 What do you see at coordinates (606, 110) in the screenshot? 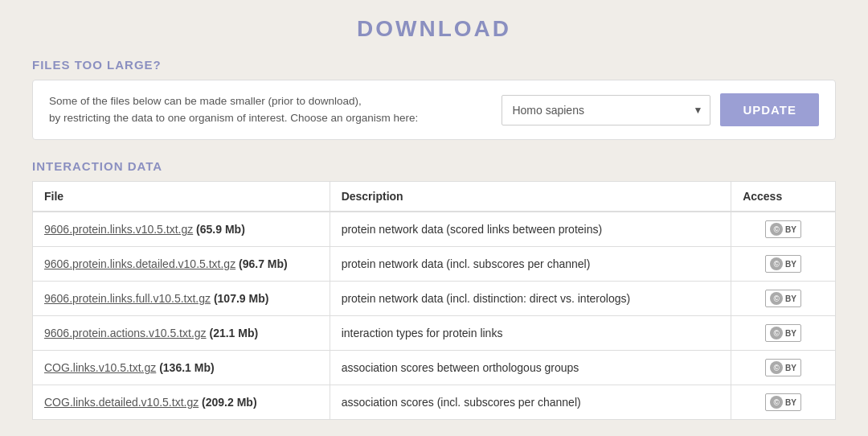
I see `organism-select: Homo sapiens Mus musculus Rattus norvegi…` at bounding box center [606, 110].